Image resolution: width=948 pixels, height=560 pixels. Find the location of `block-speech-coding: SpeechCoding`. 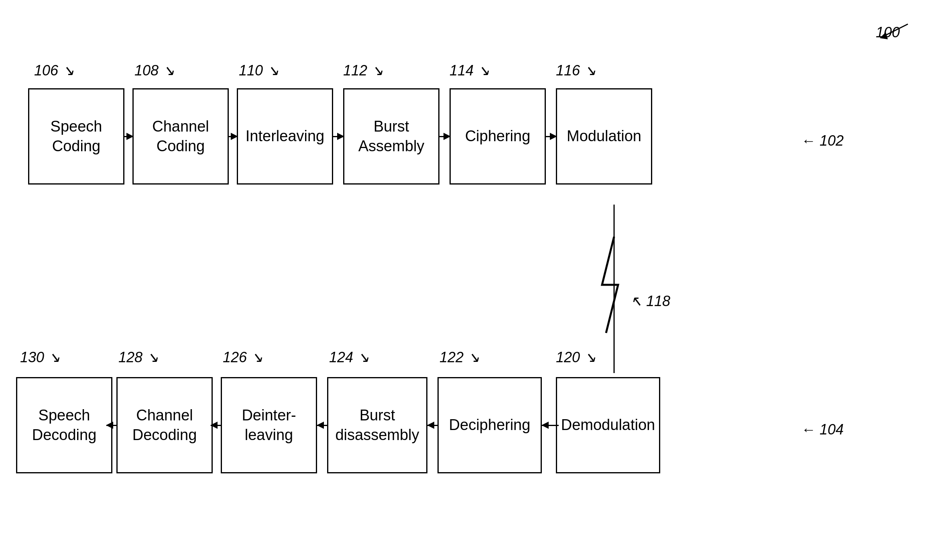

block-speech-coding: SpeechCoding is located at coordinates (76, 136).